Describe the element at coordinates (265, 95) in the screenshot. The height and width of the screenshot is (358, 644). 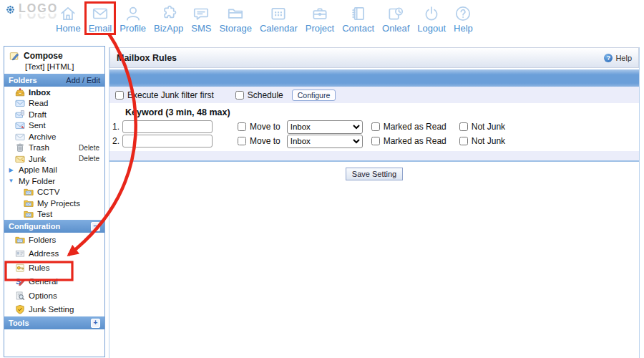
I see `schedule-label: Schedule` at that location.